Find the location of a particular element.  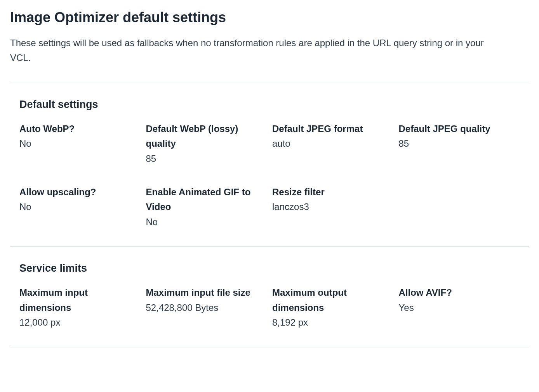

setting-value: lanczos3 is located at coordinates (333, 207).